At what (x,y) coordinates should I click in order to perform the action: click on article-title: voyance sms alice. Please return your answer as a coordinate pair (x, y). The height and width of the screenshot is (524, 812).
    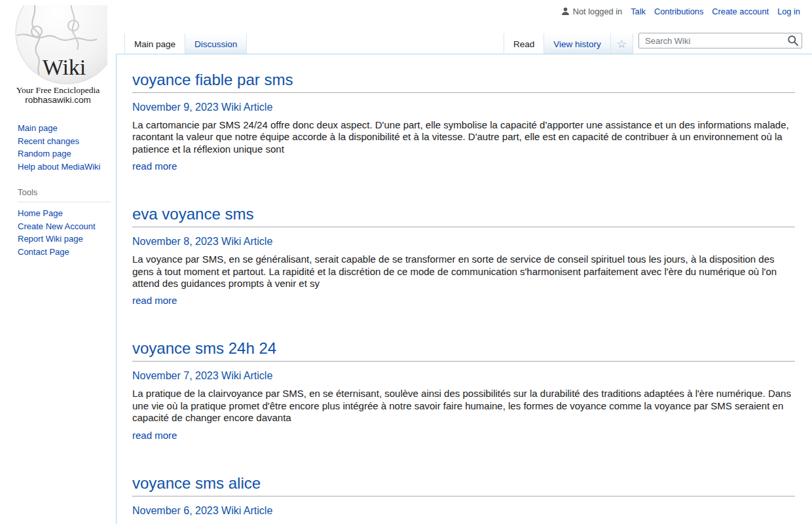
    Looking at the image, I should click on (464, 485).